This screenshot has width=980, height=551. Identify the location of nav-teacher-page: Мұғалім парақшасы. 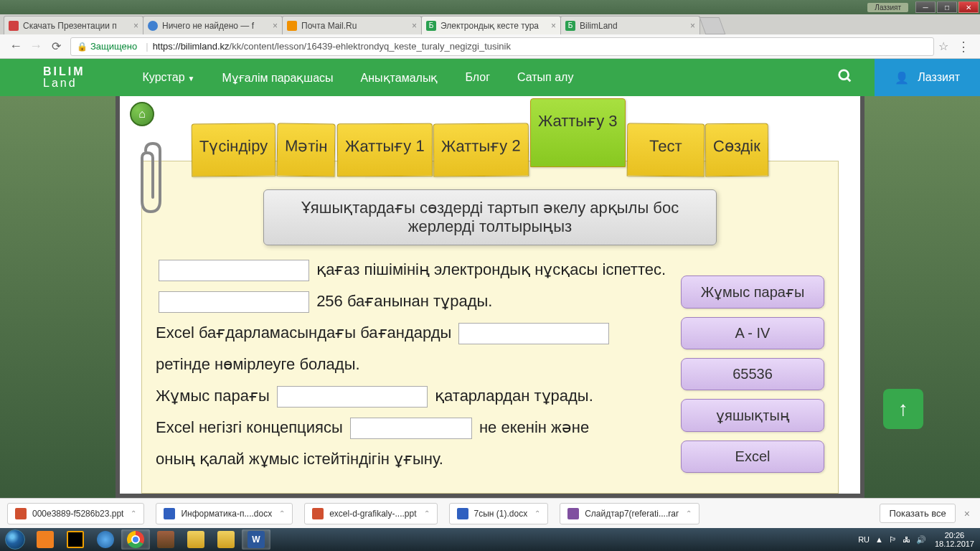
(277, 77).